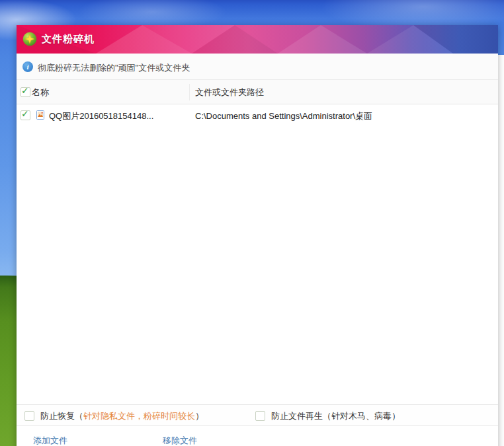 The height and width of the screenshot is (446, 504). I want to click on row-checkbox: ✓, so click(25, 115).